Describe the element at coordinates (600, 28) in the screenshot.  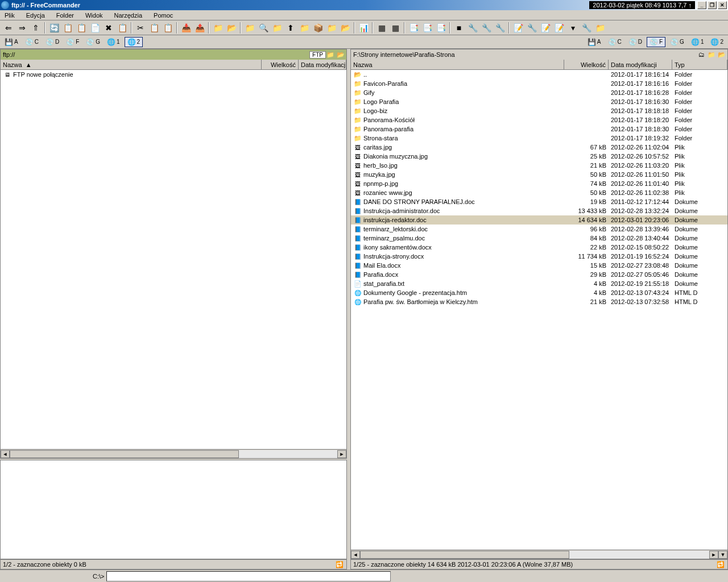
I see `toolbar-btn-50: 📁` at that location.